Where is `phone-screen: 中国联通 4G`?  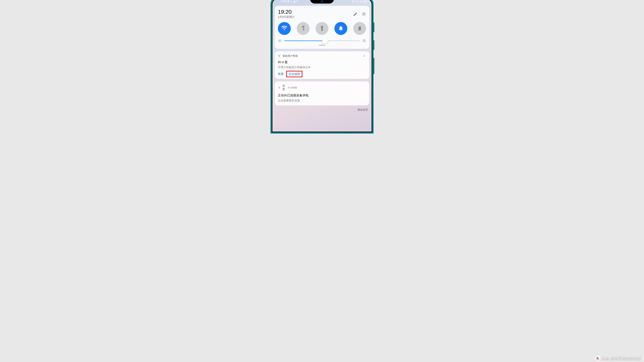 phone-screen: 中国联通 4G is located at coordinates (322, 66).